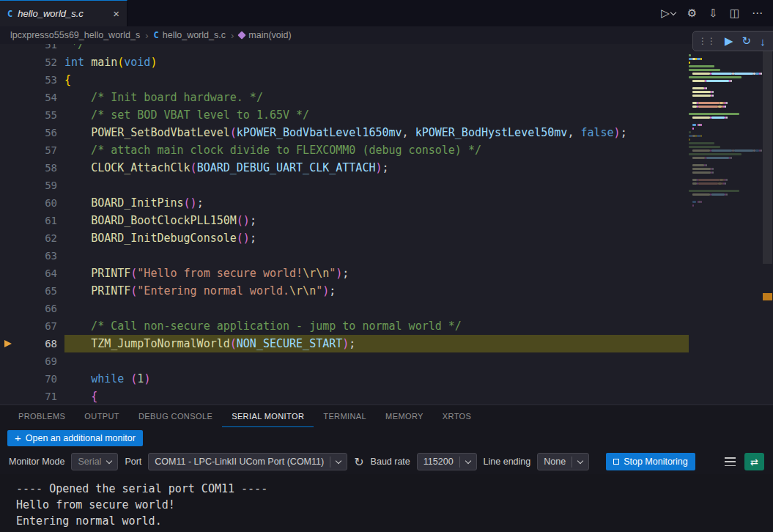 The image size is (773, 532). I want to click on code-line: CLOCK_AttachClk(BOARD_DEBUG_UART_CLK_ATT…, so click(377, 168).